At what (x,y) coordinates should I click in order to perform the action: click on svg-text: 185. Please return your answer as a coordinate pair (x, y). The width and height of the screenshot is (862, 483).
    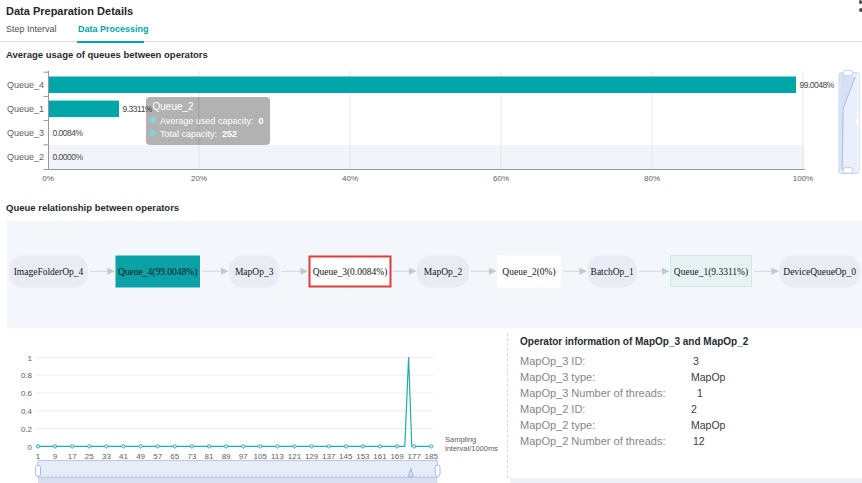
    Looking at the image, I should click on (432, 456).